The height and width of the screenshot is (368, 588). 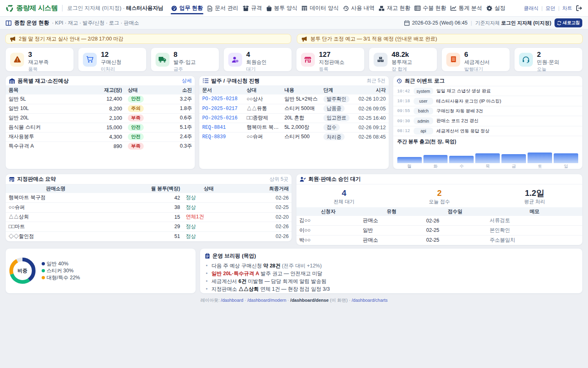 What do you see at coordinates (22, 271) in the screenshot?
I see `svg-text: 비중` at bounding box center [22, 271].